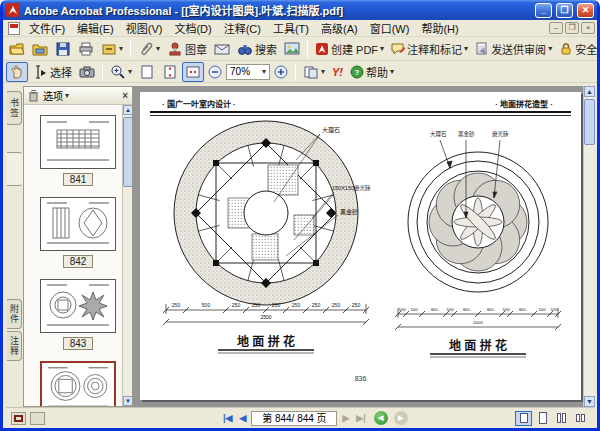 The width and height of the screenshot is (600, 431). What do you see at coordinates (40, 72) in the screenshot?
I see `ibeam-cursor-icon` at bounding box center [40, 72].